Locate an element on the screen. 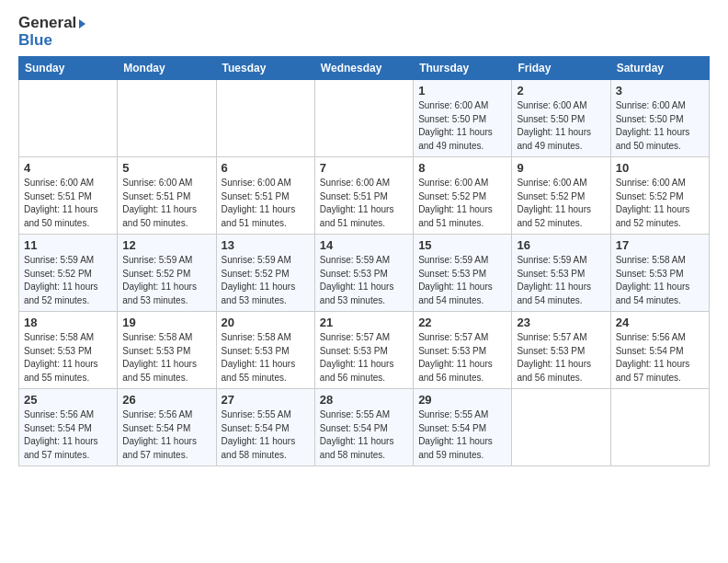 This screenshot has height=563, width=728. day-number: 20 is located at coordinates (266, 322).